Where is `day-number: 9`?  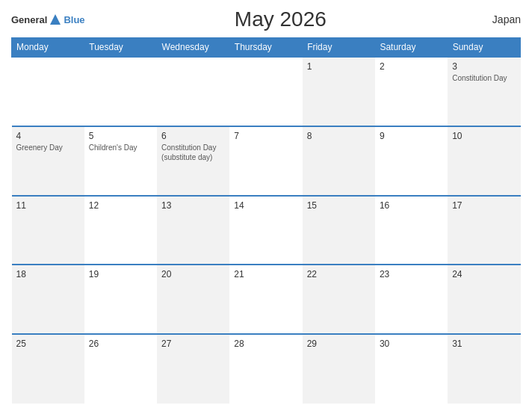 day-number: 9 is located at coordinates (411, 136).